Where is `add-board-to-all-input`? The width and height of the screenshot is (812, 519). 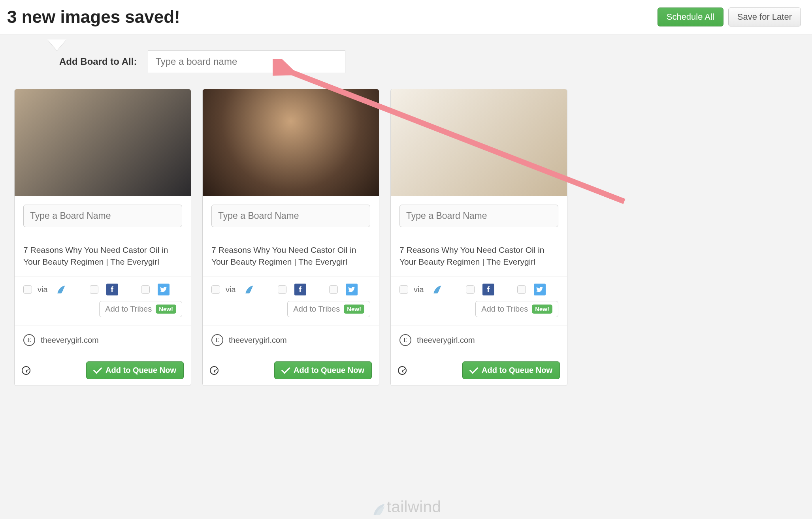 add-board-to-all-input is located at coordinates (247, 62).